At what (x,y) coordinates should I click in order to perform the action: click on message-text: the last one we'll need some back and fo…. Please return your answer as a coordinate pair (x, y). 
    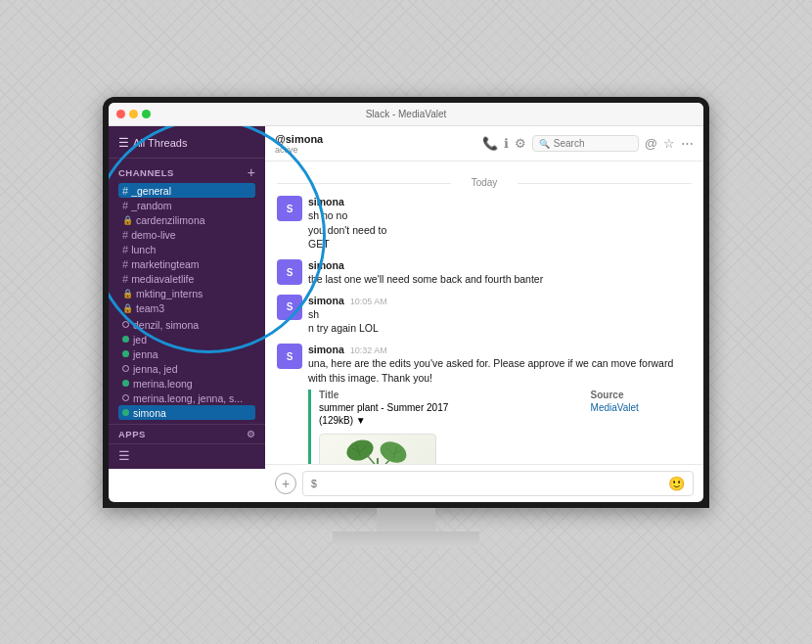
    Looking at the image, I should click on (500, 280).